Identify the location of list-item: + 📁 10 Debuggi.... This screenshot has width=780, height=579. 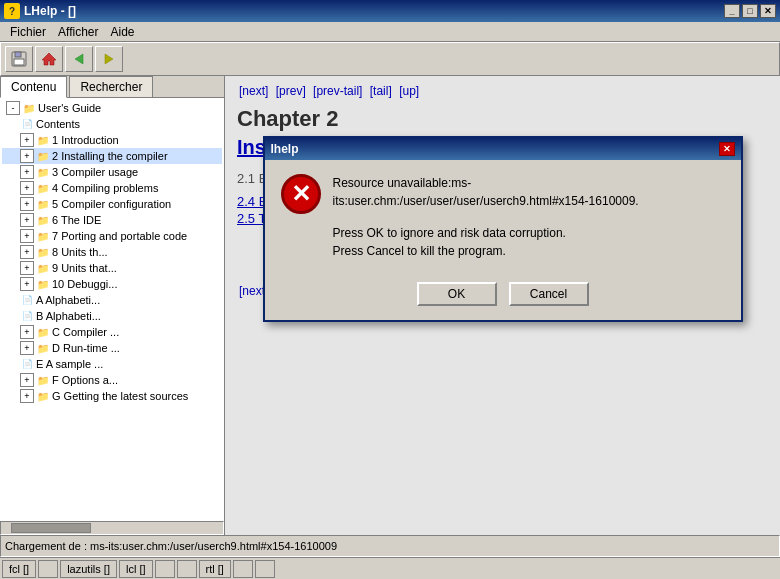
(112, 284).